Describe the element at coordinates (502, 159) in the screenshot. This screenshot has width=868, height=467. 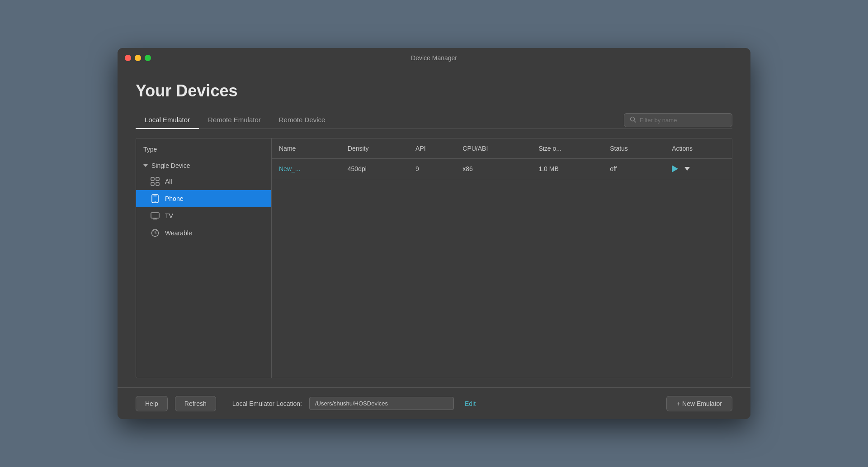
I see `device-table: Name Density API CPU/ABI Size o... Statu…` at that location.